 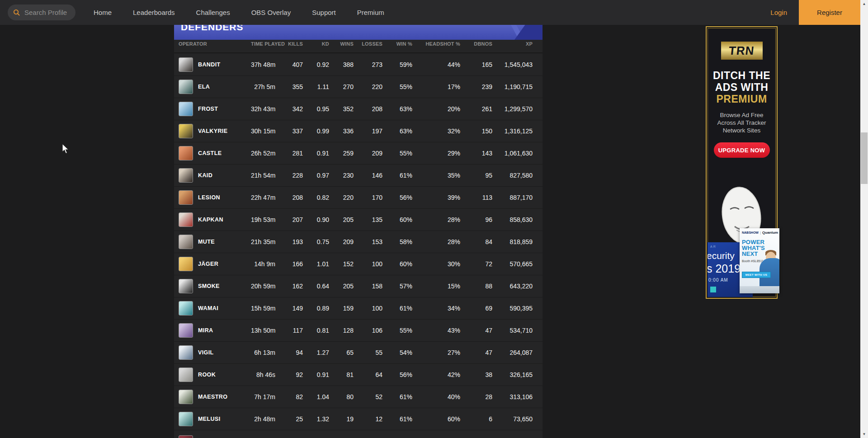 What do you see at coordinates (742, 150) in the screenshot?
I see `upgrade-now-button: UPGRADE NOW` at bounding box center [742, 150].